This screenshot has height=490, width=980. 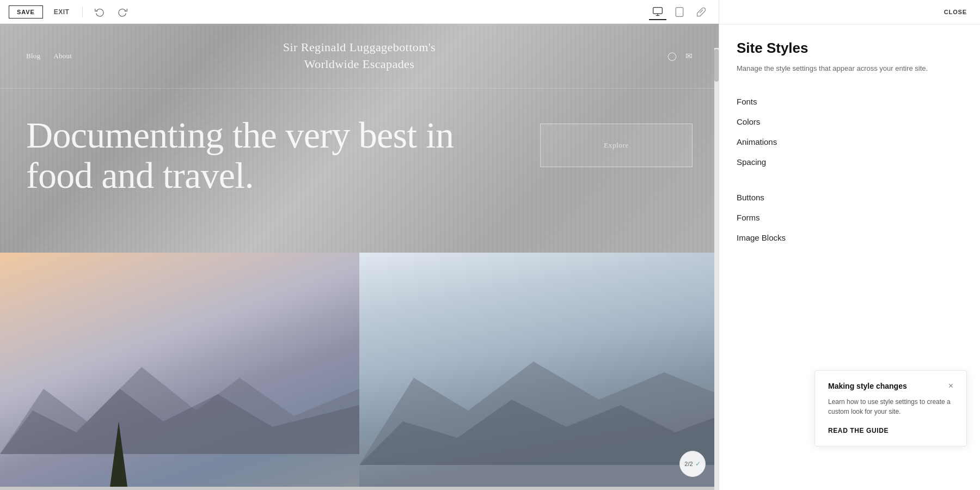 I want to click on hero-headline: Documenting the very best in food and tr…, so click(x=274, y=156).